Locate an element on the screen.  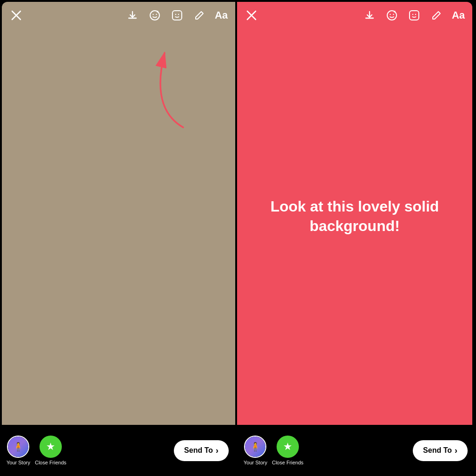
left-download-icon is located at coordinates (132, 15).